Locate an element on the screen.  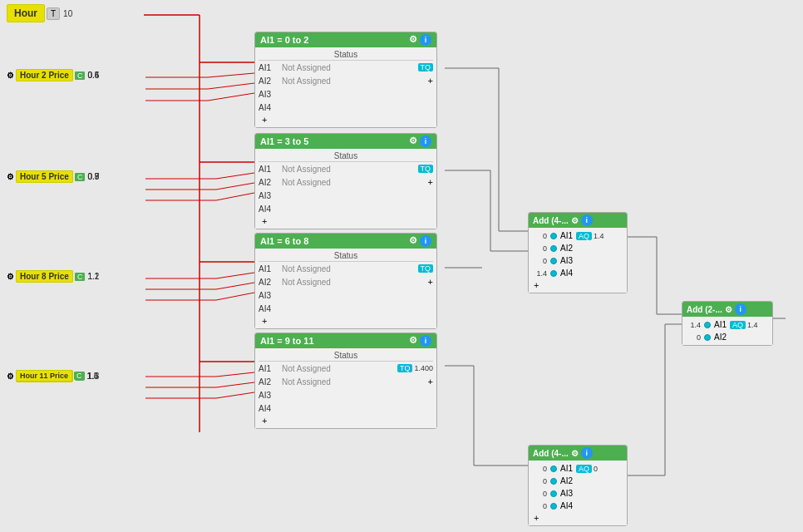
ai1-row4: AI4 is located at coordinates (346, 107).